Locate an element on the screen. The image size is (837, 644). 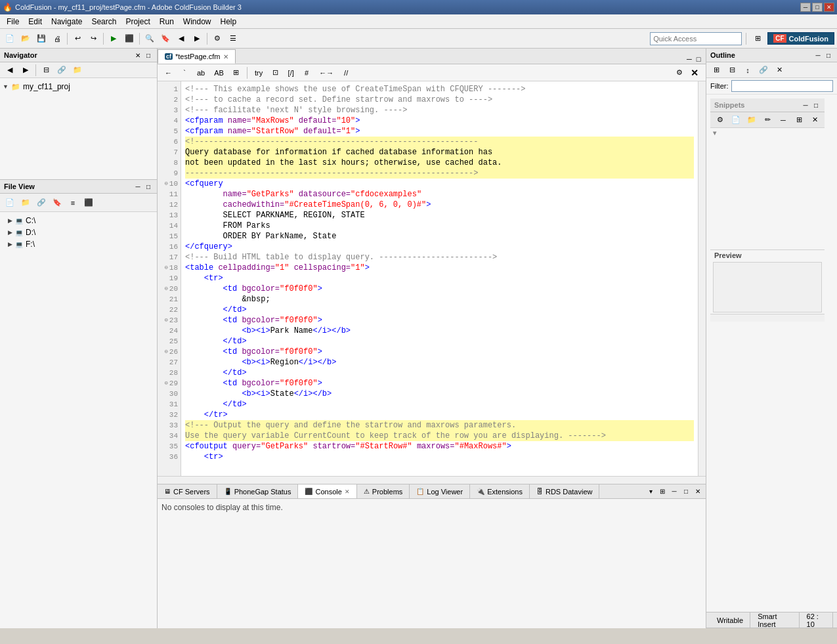
ol-collapse: ⊟ is located at coordinates (732, 70).